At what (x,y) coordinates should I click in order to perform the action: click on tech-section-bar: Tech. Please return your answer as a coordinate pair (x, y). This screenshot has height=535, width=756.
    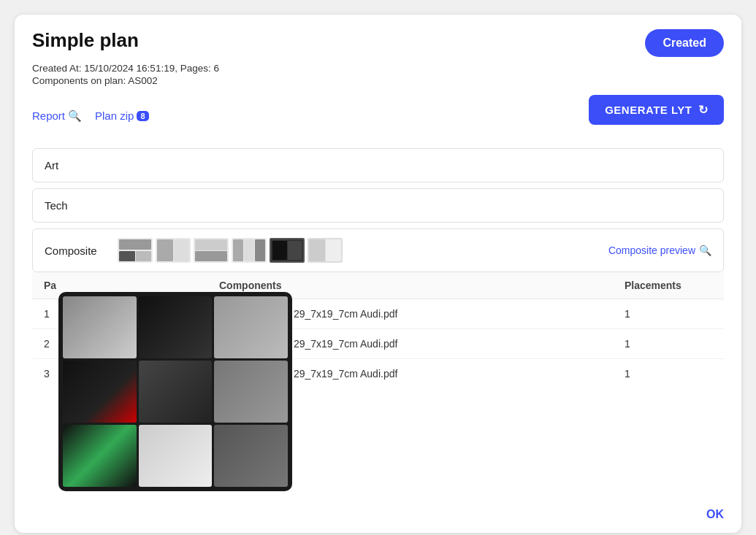
    Looking at the image, I should click on (378, 206).